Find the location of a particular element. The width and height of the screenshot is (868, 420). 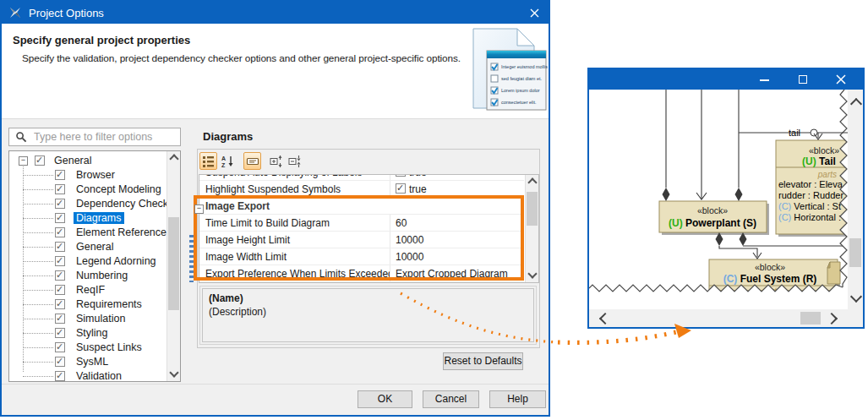

sidebar-item-numbering: Numbering is located at coordinates (95, 275).